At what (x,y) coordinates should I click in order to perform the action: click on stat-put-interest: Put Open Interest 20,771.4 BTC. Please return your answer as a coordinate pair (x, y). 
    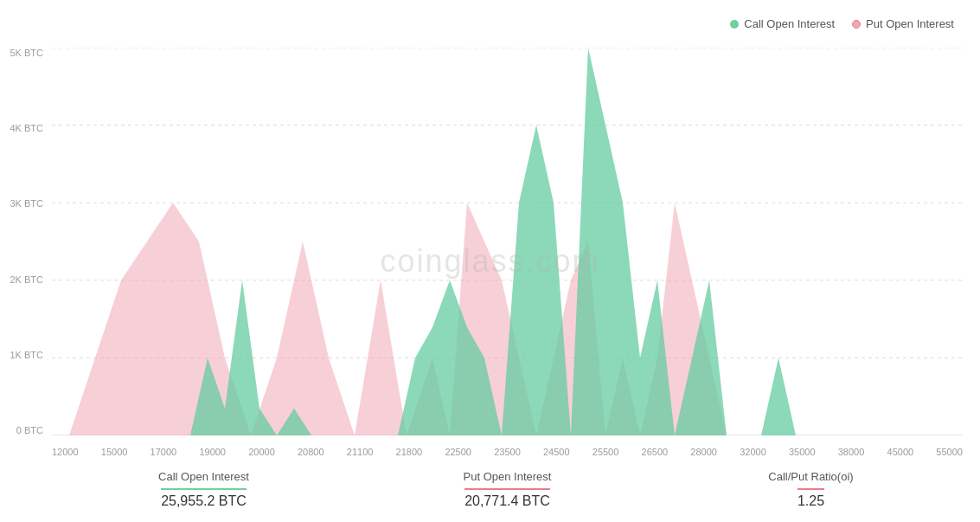
    Looking at the image, I should click on (507, 490).